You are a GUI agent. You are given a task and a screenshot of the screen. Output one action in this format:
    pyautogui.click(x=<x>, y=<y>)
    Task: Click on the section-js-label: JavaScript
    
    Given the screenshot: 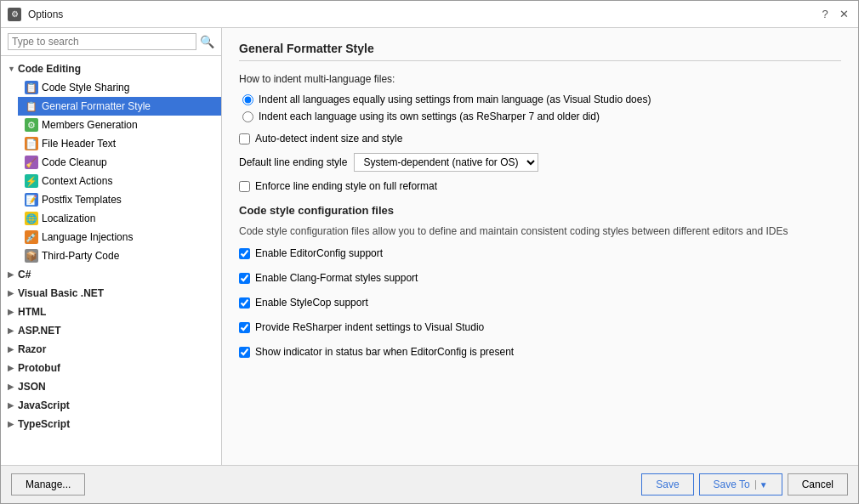 What is the action you would take?
    pyautogui.click(x=44, y=405)
    